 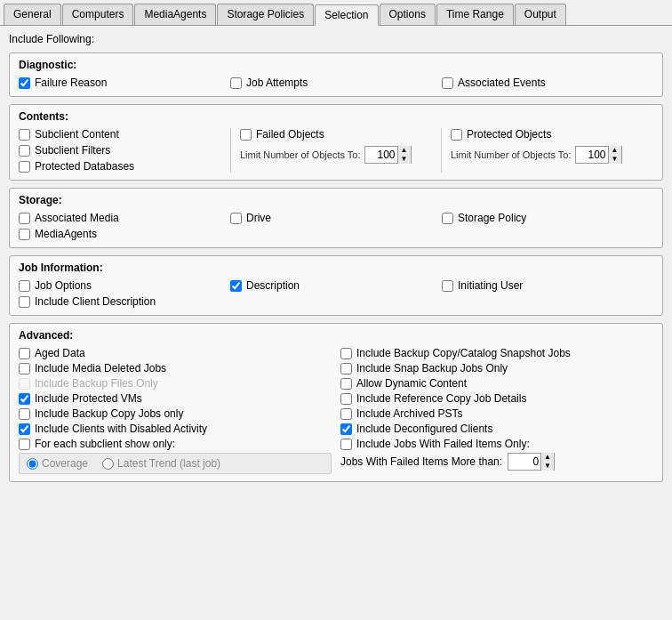 What do you see at coordinates (25, 354) in the screenshot?
I see `aged-data-checkbox` at bounding box center [25, 354].